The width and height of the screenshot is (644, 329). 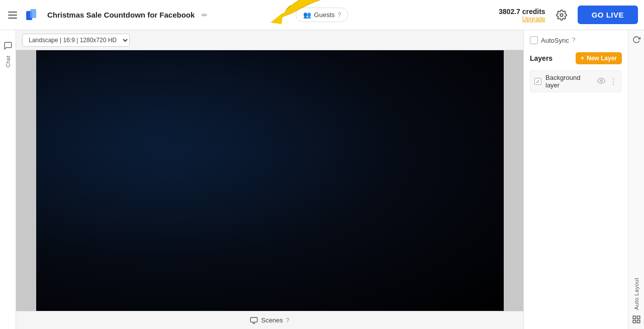 I want to click on left-sidebar: Chat, so click(x=8, y=180).